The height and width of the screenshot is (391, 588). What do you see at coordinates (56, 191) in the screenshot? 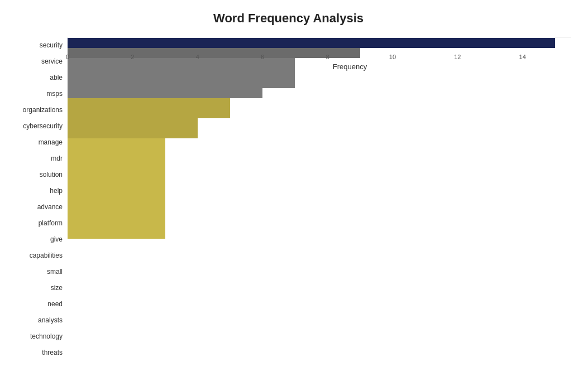
I see `y-label-help: help` at bounding box center [56, 191].